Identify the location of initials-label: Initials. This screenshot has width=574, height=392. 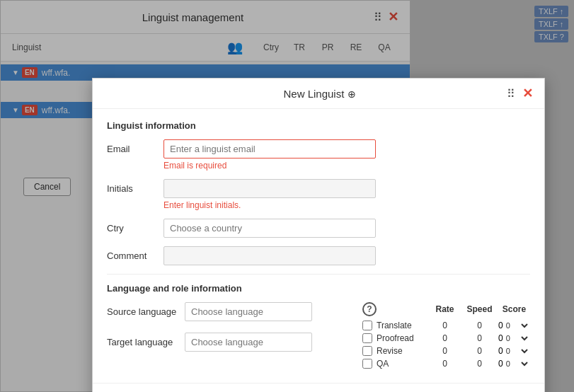
(135, 187).